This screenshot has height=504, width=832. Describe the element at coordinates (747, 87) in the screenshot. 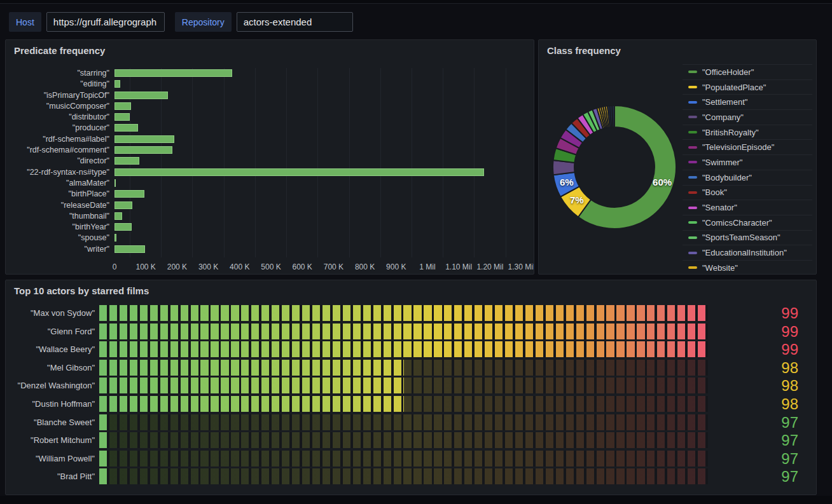

I see `legend-item: "PopulatedPlace"` at that location.